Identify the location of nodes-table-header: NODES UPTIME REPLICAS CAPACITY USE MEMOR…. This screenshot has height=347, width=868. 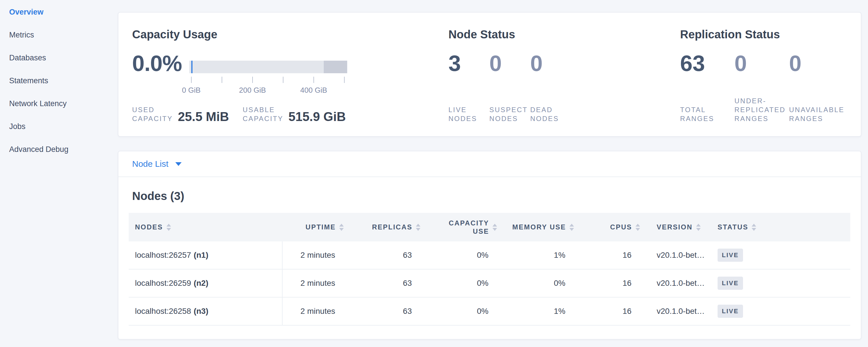
(489, 227).